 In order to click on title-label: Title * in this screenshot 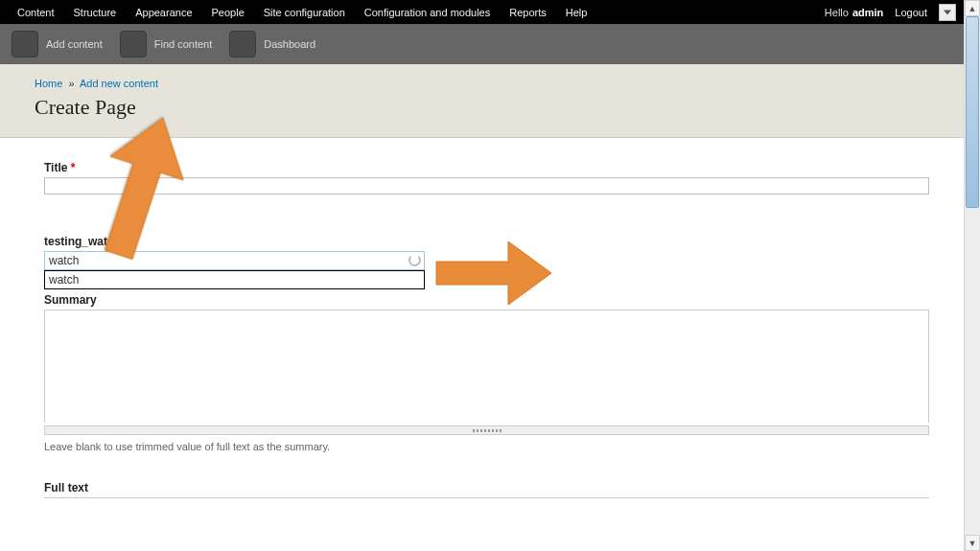, I will do `click(487, 168)`.